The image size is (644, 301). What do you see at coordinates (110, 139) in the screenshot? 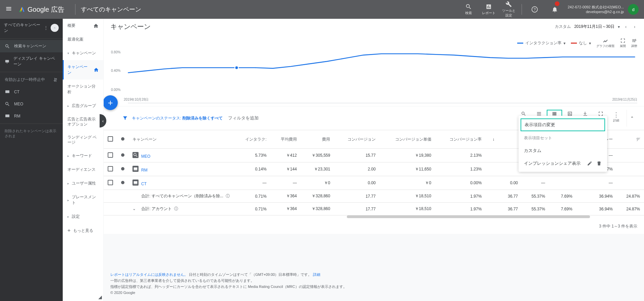
I see `select-all-checkbox` at bounding box center [110, 139].